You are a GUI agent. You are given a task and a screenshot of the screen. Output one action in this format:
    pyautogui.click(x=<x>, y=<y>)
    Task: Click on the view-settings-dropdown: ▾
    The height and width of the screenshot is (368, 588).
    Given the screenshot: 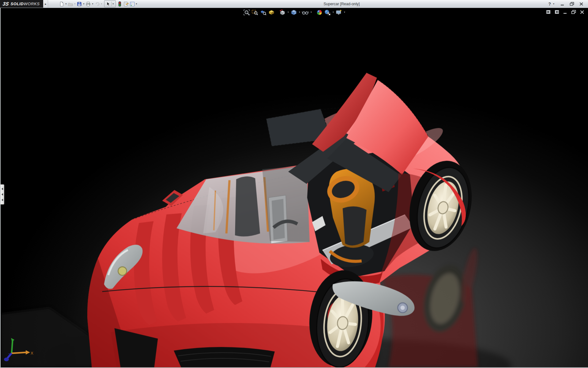 What is the action you would take?
    pyautogui.click(x=345, y=12)
    